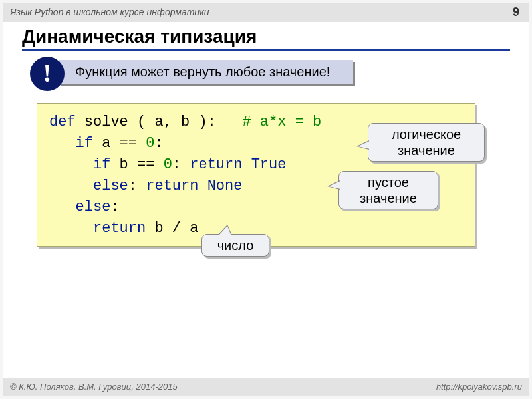 The width and height of the screenshot is (532, 399). Describe the element at coordinates (110, 12) in the screenshot. I see `header-course: Язык Python в школьном курсе информатики` at that location.